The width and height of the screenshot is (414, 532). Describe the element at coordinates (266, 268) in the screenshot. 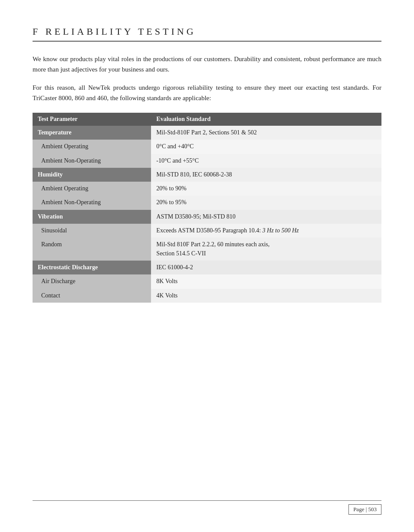

I see `cell-eval: IEC 61000-4-2` at that location.